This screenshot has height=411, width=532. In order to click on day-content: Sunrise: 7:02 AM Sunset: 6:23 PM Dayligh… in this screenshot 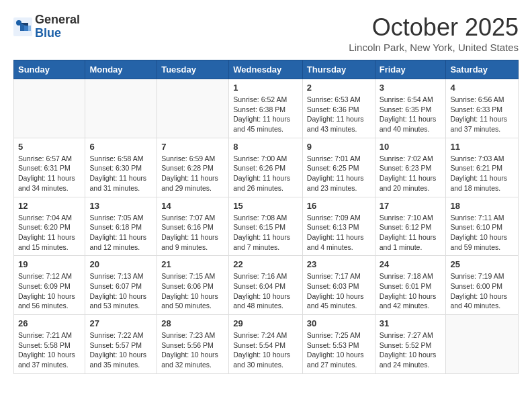, I will do `click(411, 173)`.